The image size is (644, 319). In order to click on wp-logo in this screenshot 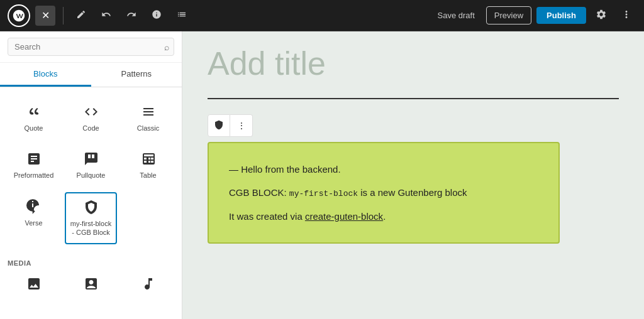, I will do `click(19, 16)`.